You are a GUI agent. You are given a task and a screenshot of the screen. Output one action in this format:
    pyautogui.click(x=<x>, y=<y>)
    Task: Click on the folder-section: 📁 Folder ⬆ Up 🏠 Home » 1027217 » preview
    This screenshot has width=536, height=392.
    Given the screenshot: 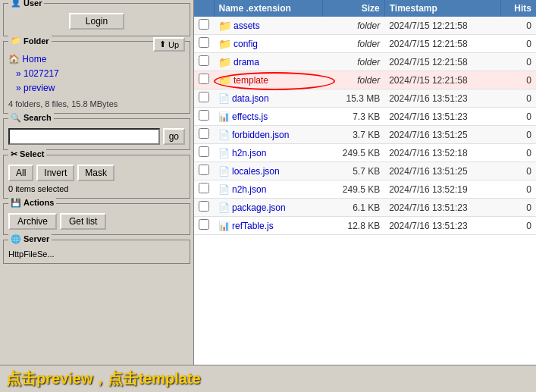 What is the action you would take?
    pyautogui.click(x=97, y=77)
    